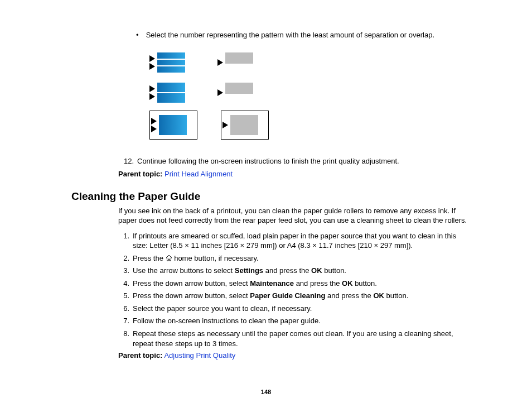  Describe the element at coordinates (125, 338) in the screenshot. I see `step-number: 8.` at that location.